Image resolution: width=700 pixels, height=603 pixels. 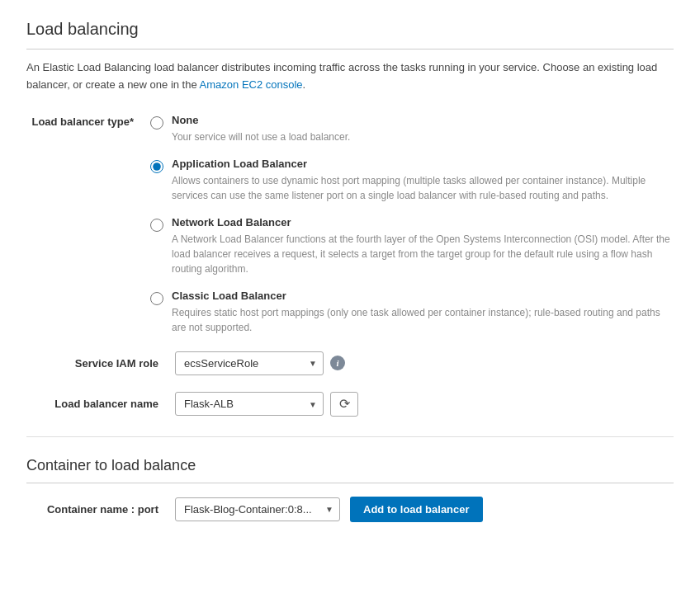 I want to click on service-iam-role-label: Service IAM role, so click(x=101, y=363).